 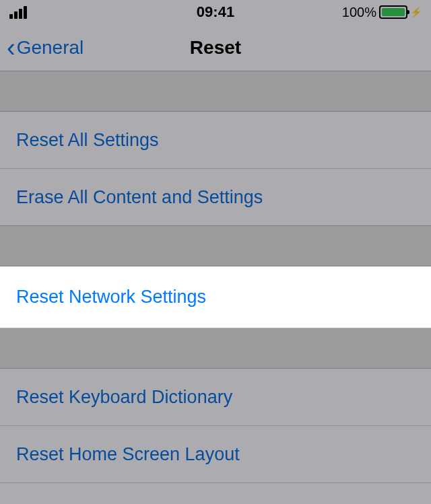 What do you see at coordinates (216, 455) in the screenshot?
I see `row-reset-home-screen-layout: Reset Home Screen Layout` at bounding box center [216, 455].